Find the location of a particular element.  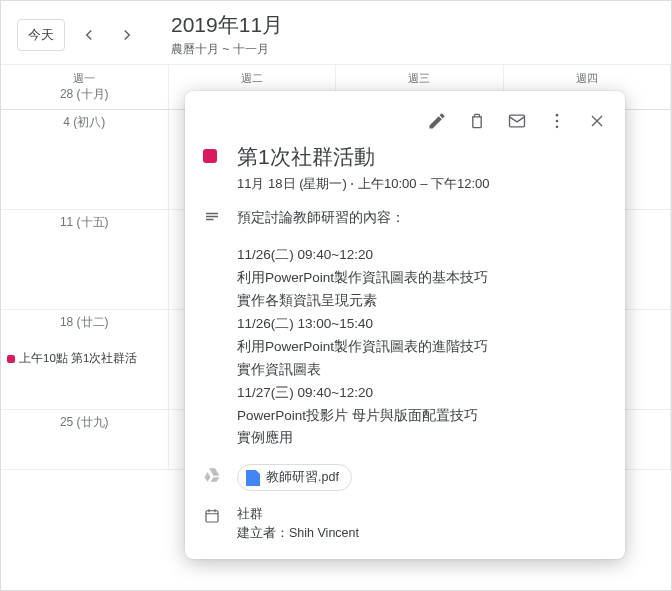

attachment-name: 教師研習.pdf is located at coordinates (302, 478).